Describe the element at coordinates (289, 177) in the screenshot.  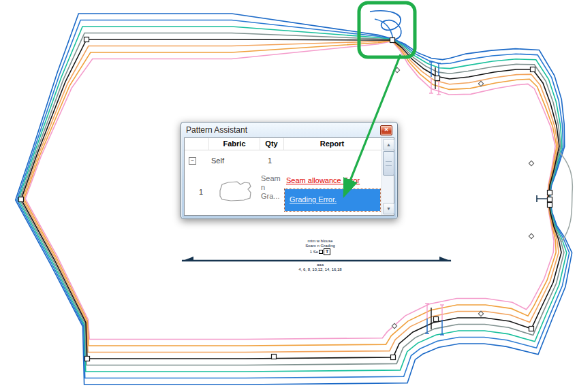
I see `dialog-body: Fabric Qty Report − Self 1 1 Seam n Gra.…` at that location.